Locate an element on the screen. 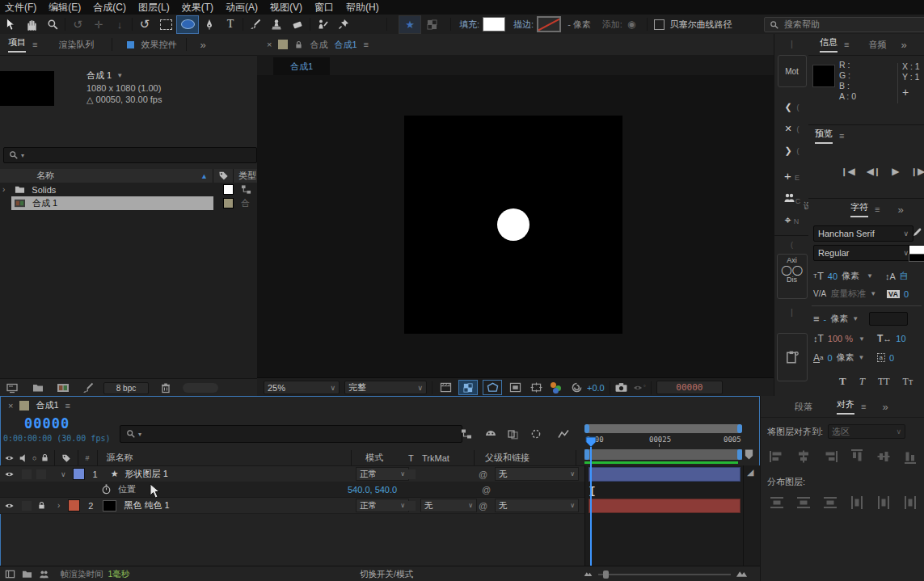 The height and width of the screenshot is (581, 924). audio-column-icon is located at coordinates (23, 458).